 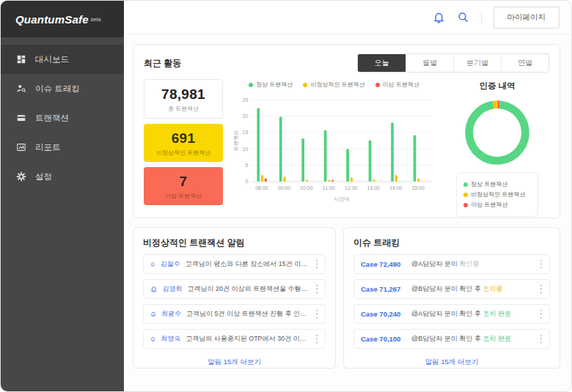 I want to click on search-icon, so click(x=463, y=18).